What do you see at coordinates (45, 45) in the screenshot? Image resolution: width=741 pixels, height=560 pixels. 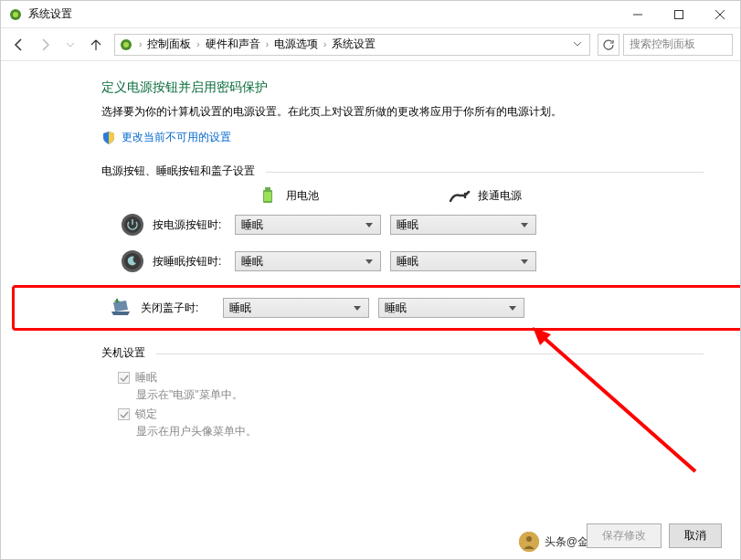 I see `forward-button` at bounding box center [45, 45].